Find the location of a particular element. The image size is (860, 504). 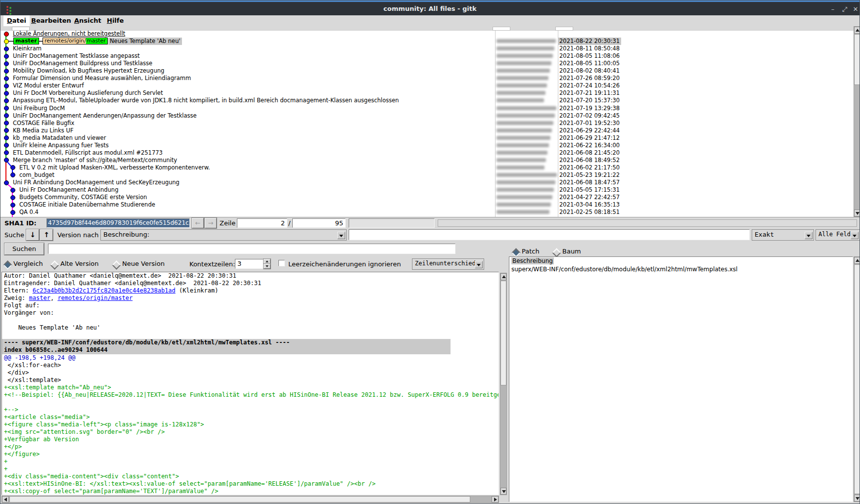

context-spinbox: 3 is located at coordinates (249, 264).